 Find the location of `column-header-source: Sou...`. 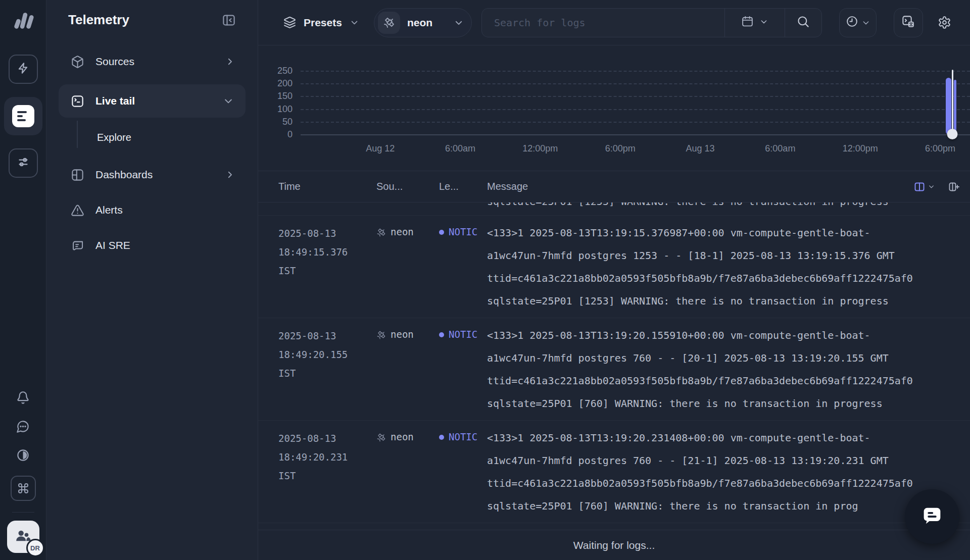

column-header-source: Sou... is located at coordinates (408, 187).